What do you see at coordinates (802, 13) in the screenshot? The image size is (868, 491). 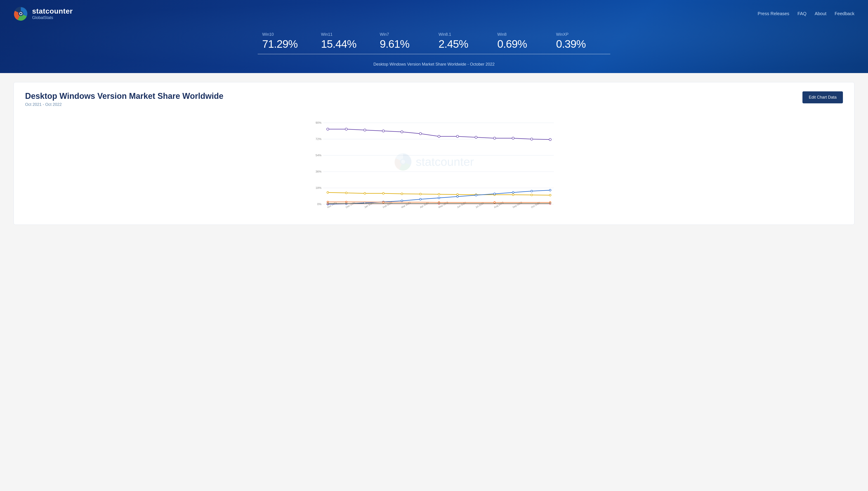 I see `nav-faq: FAQ` at bounding box center [802, 13].